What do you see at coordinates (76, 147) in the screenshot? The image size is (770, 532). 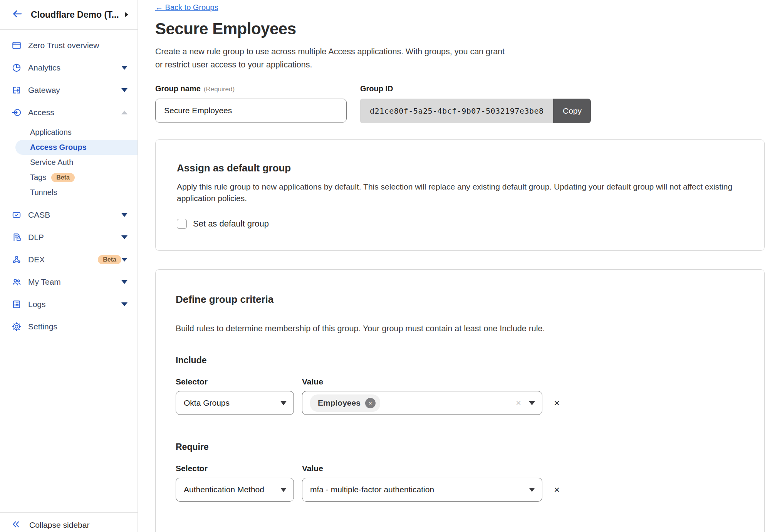 I see `sidebar-item-access-groups: Access Groups` at bounding box center [76, 147].